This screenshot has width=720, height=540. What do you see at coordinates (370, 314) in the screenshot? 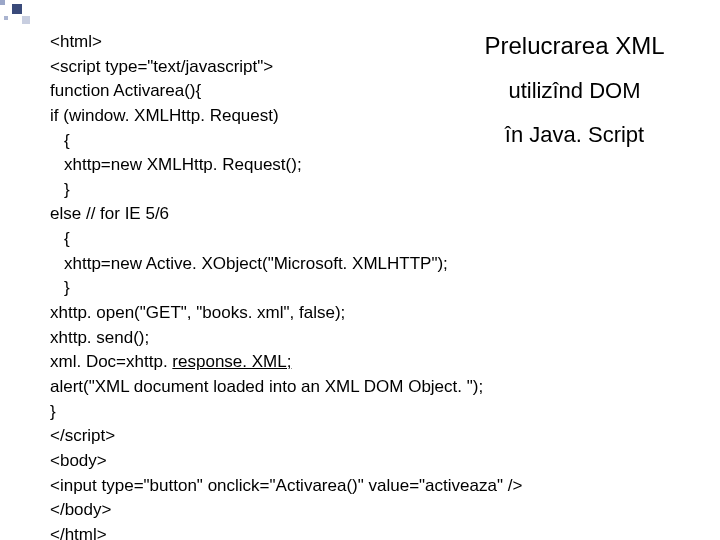
I see `code-line: xhttp. open("GET", "books. xml", false);` at bounding box center [370, 314].